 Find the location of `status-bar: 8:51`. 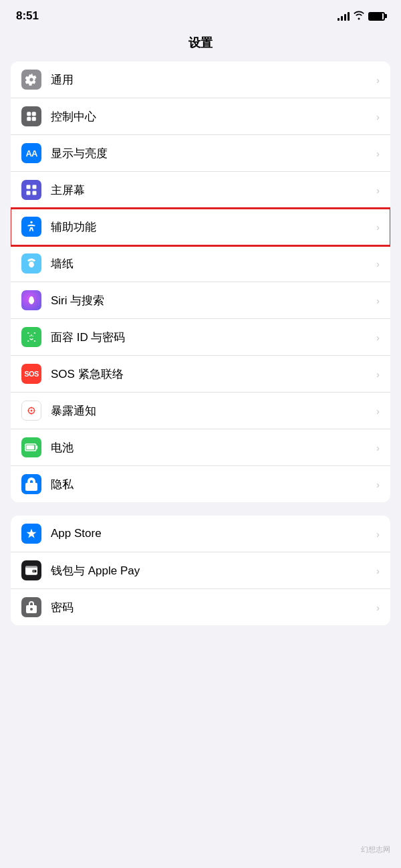

status-bar: 8:51 is located at coordinates (200, 14).